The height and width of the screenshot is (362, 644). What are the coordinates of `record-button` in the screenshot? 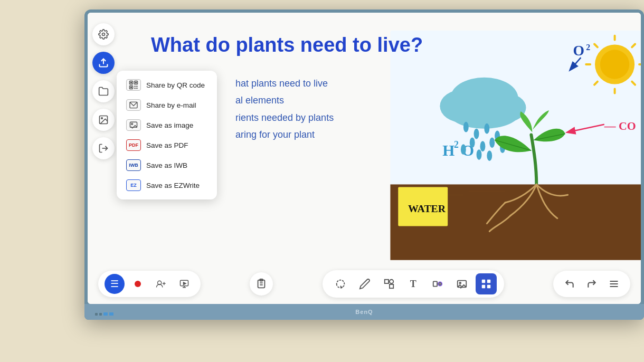 It's located at (138, 284).